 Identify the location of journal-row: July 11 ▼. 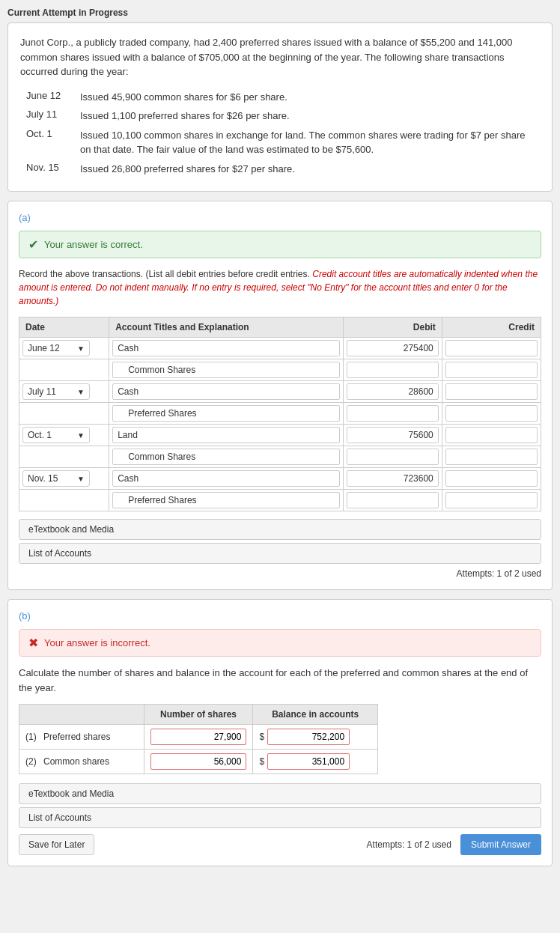
(280, 392).